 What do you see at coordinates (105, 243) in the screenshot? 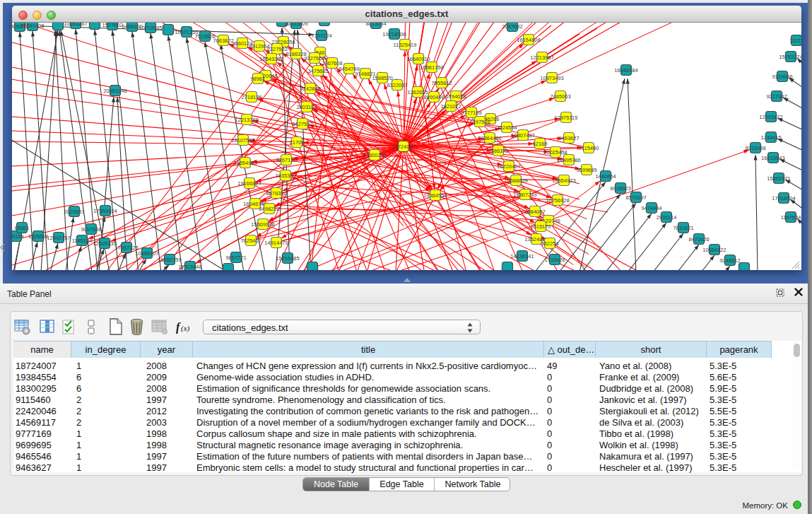
I see `svg-text: 12505135` at bounding box center [105, 243].